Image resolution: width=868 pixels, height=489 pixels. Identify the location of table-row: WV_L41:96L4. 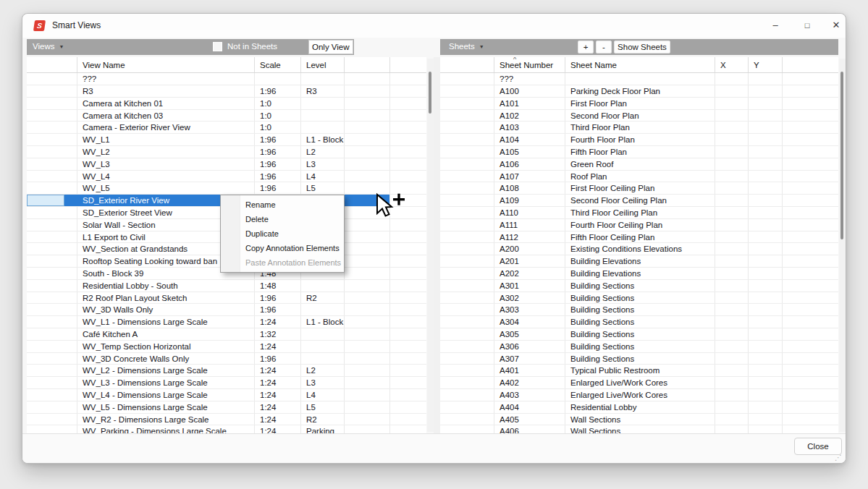
(227, 177).